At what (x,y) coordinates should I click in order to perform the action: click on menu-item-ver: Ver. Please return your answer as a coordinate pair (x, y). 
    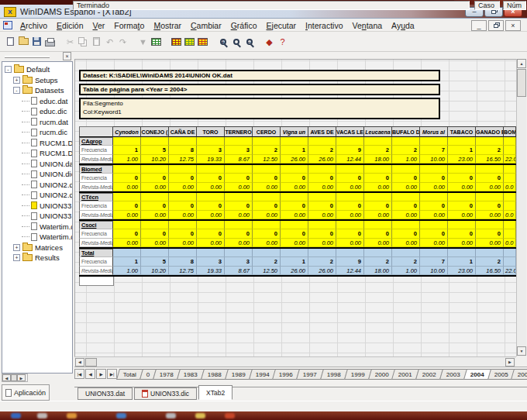
    Looking at the image, I should click on (98, 26).